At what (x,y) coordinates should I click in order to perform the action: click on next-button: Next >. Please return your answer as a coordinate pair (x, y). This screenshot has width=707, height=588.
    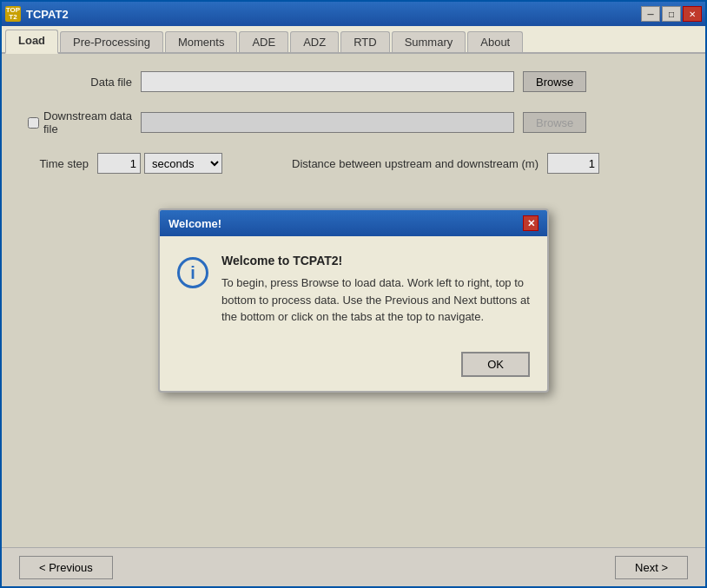
    Looking at the image, I should click on (651, 568).